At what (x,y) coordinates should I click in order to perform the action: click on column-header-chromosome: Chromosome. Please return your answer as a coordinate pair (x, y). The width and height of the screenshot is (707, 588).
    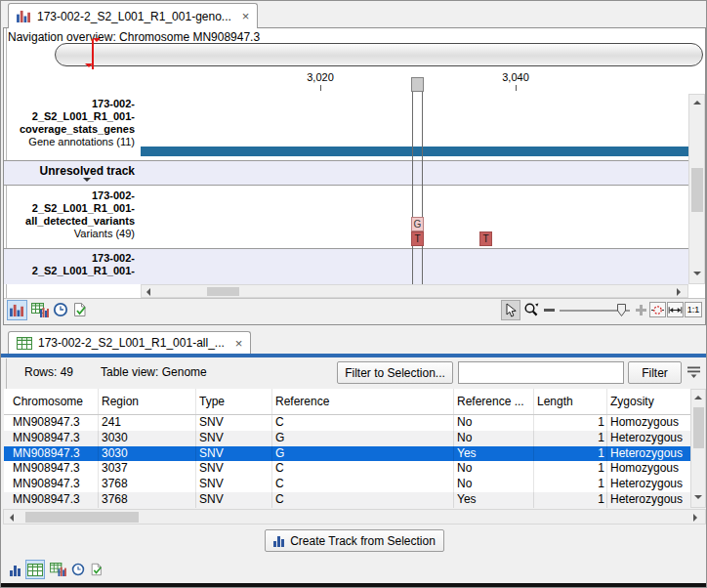
    Looking at the image, I should click on (55, 401).